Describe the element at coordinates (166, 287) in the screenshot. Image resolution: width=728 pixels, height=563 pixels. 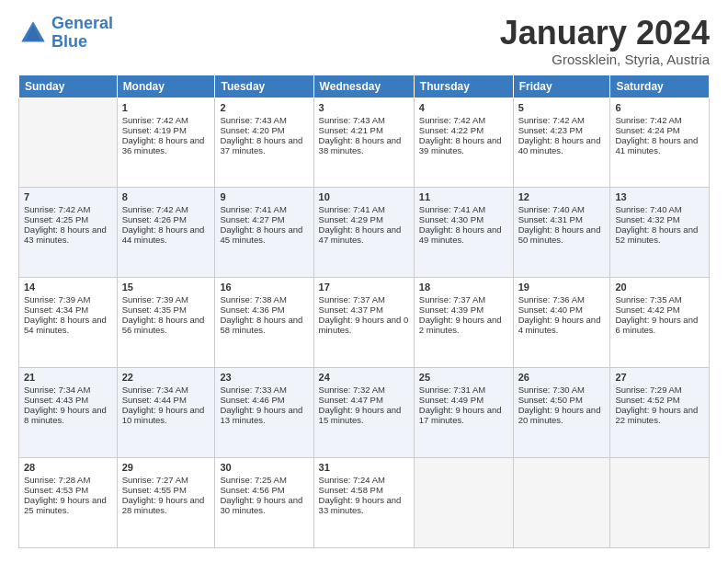
I see `day-number: 15` at that location.